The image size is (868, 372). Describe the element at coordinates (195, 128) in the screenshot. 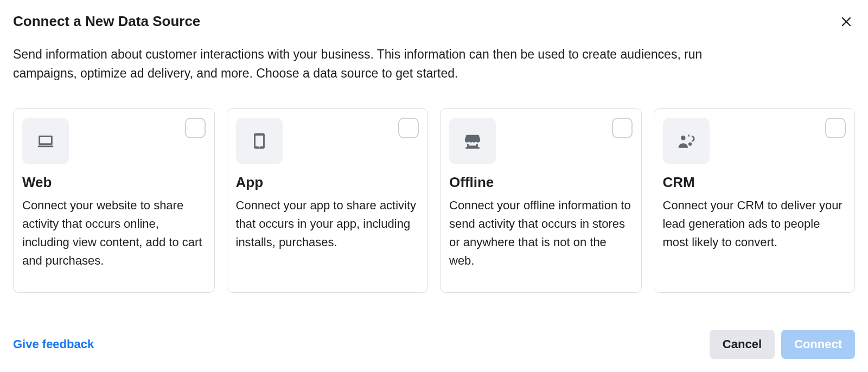

I see `option-radio-web` at that location.